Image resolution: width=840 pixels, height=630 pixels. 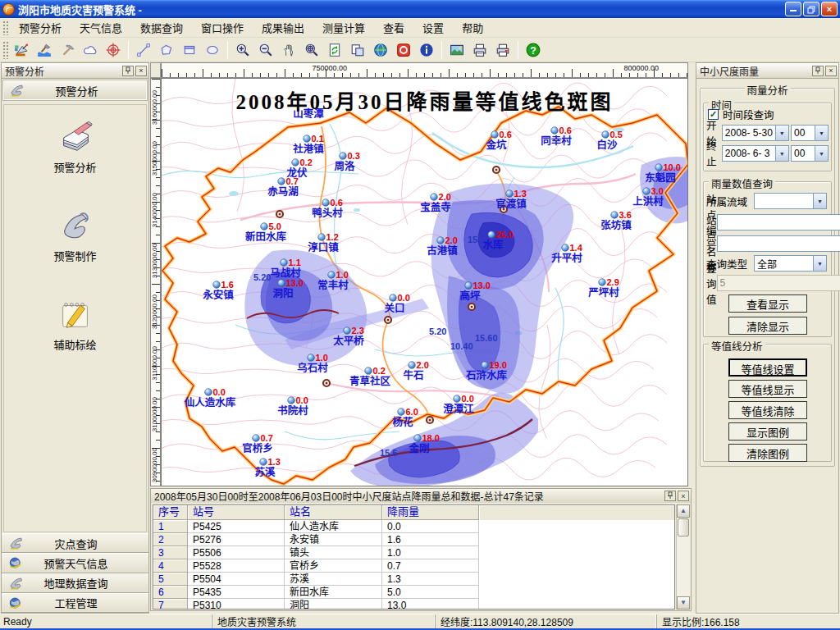 What do you see at coordinates (344, 28) in the screenshot?
I see `menu-item-6: 测量计算` at bounding box center [344, 28].